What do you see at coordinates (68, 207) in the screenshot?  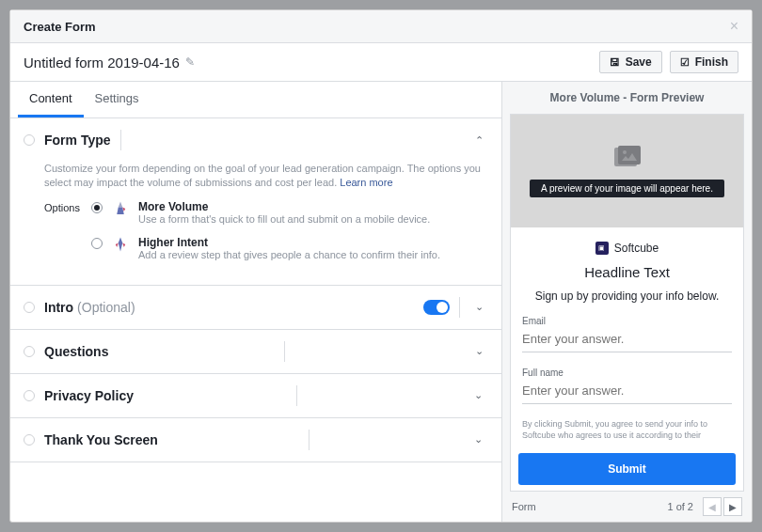 I see `options-label: Options` at bounding box center [68, 207].